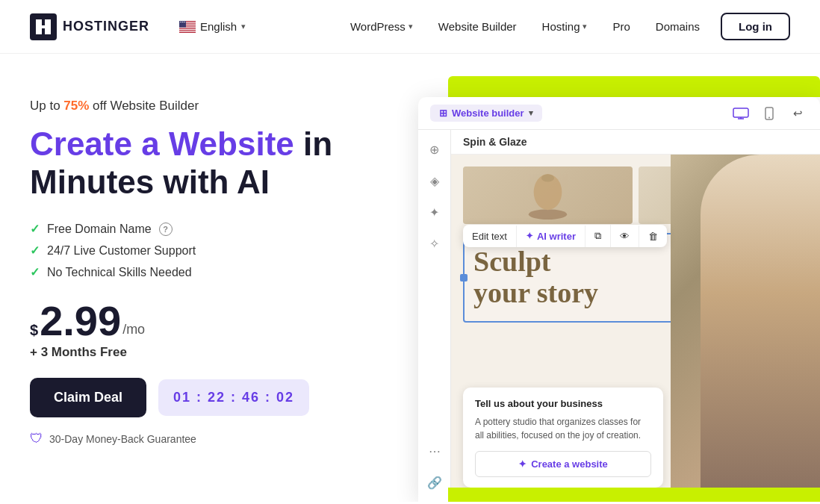 The height and width of the screenshot is (504, 820). Describe the element at coordinates (548, 196) in the screenshot. I see `pottery-image-left` at that location.